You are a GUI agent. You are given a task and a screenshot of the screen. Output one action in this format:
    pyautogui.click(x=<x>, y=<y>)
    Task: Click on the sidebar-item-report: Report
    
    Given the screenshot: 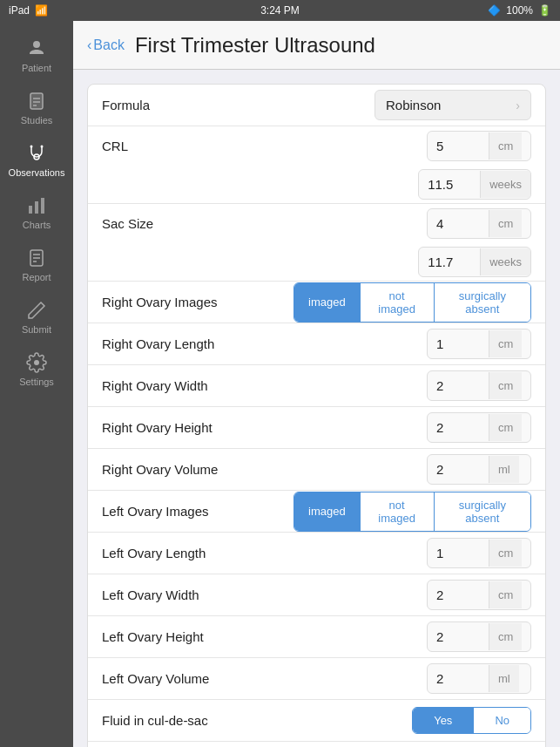 What is the action you would take?
    pyautogui.click(x=37, y=265)
    